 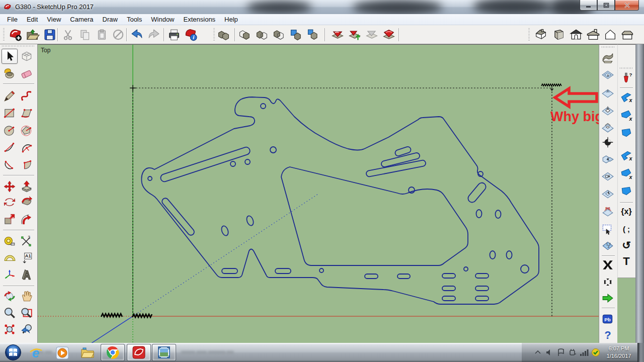 What do you see at coordinates (372, 35) in the screenshot?
I see `share-component-button` at bounding box center [372, 35].